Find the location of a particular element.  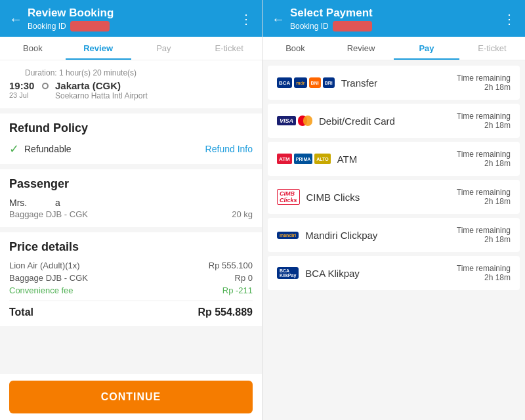

cimb-time: Time remaining 2h 18m is located at coordinates (484, 197).